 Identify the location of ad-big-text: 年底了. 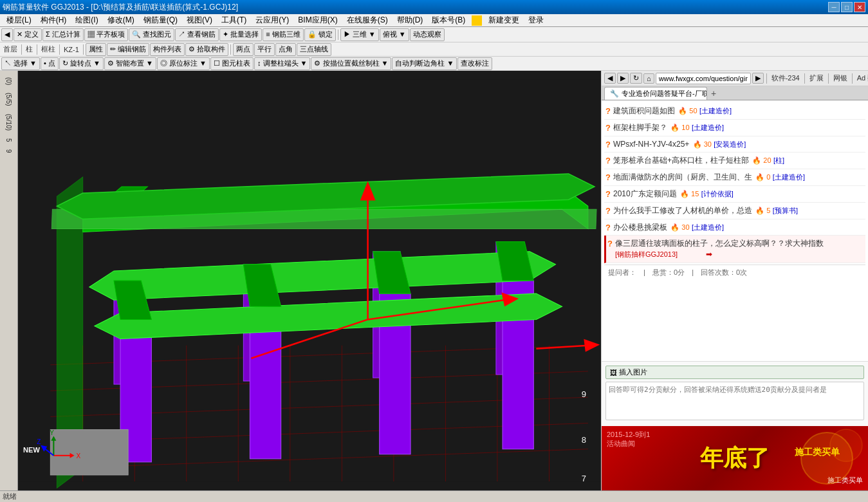
(735, 458).